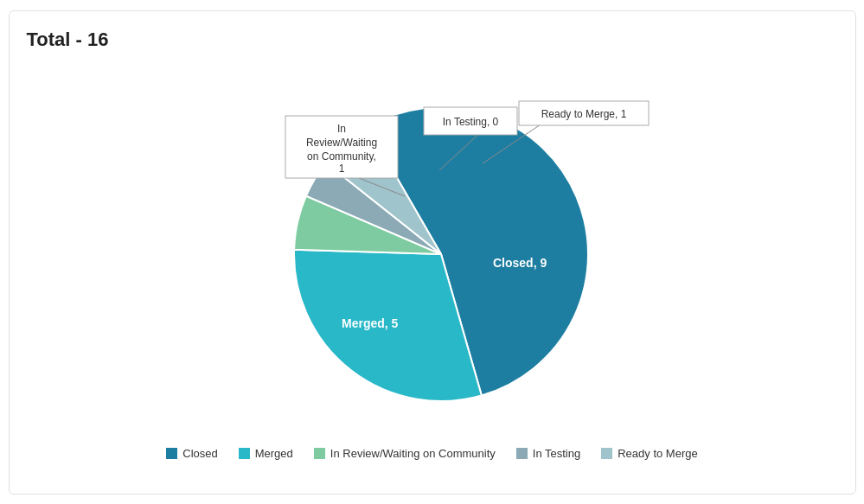  I want to click on readytomerge-callout: Ready to Merge, 1, so click(583, 114).